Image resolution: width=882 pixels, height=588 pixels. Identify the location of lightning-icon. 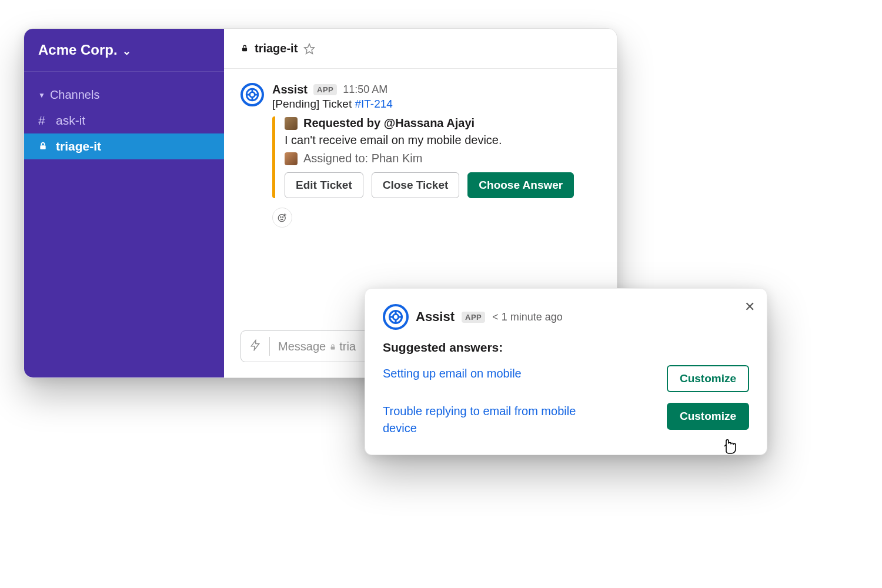
(255, 347).